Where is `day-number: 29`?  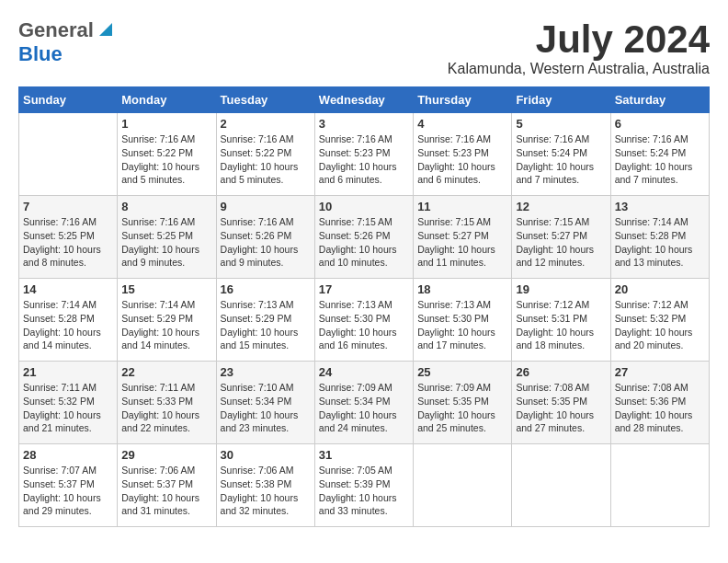 day-number: 29 is located at coordinates (166, 454).